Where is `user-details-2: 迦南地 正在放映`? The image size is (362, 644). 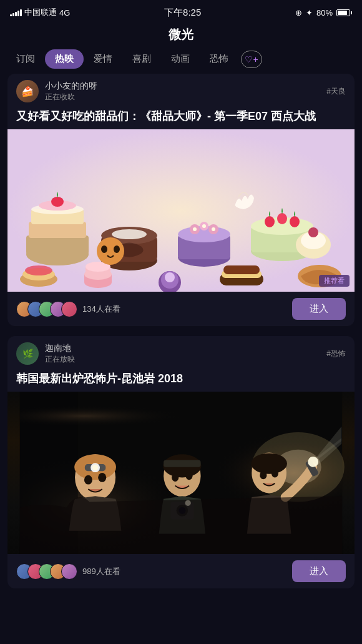 user-details-2: 迦南地 正在放映 is located at coordinates (60, 354).